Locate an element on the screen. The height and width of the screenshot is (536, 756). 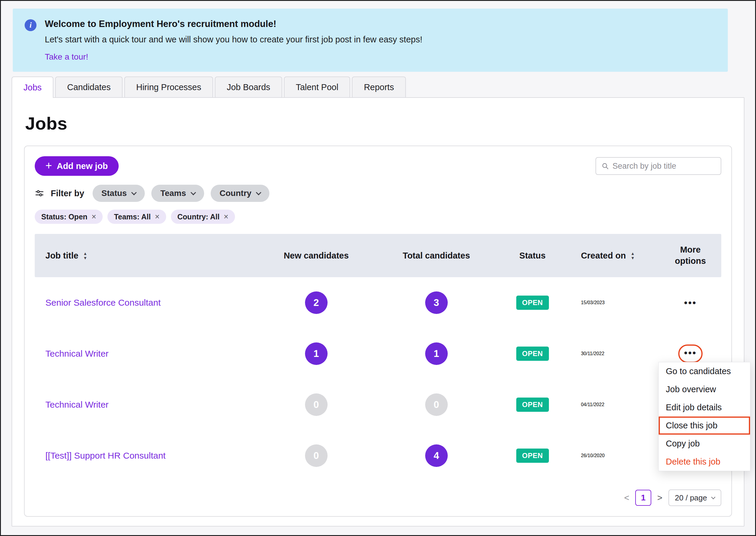
add-new-job-button: + Add new job is located at coordinates (77, 166).